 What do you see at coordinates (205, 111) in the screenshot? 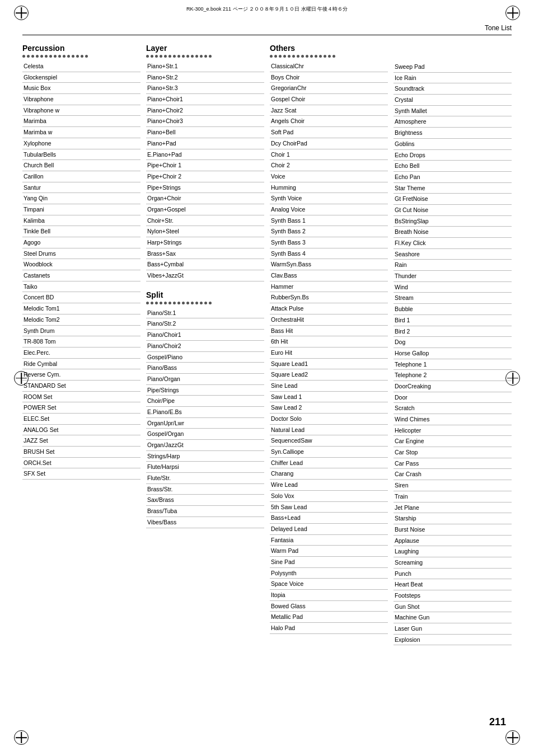
I see `list-item: Piano+Choir2` at bounding box center [205, 111].